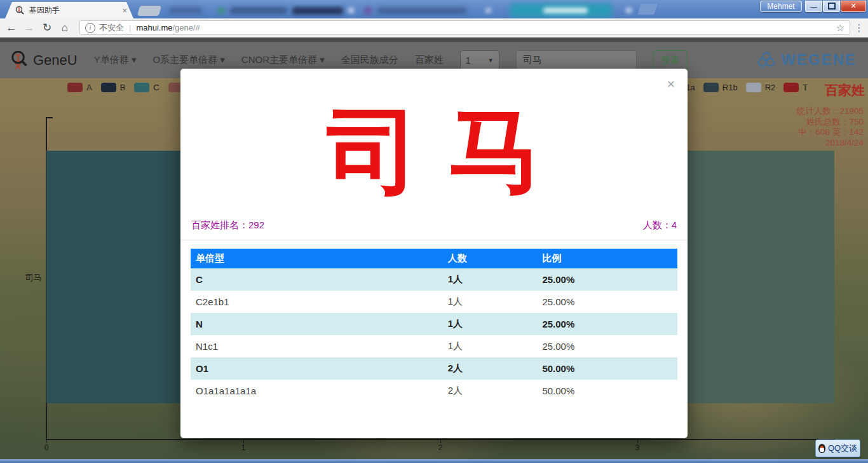  Describe the element at coordinates (837, 448) in the screenshot. I see `qq-chat-button: QQ交谈` at that location.